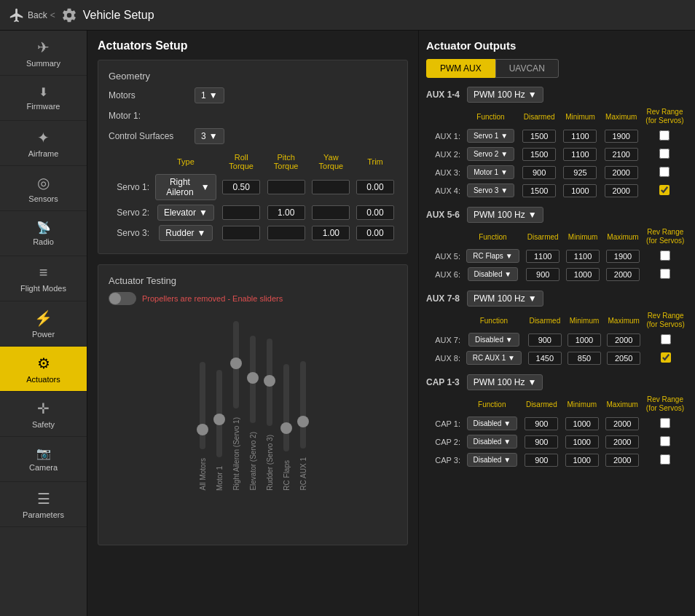  I want to click on slider-thumb-all-motors, so click(203, 430).